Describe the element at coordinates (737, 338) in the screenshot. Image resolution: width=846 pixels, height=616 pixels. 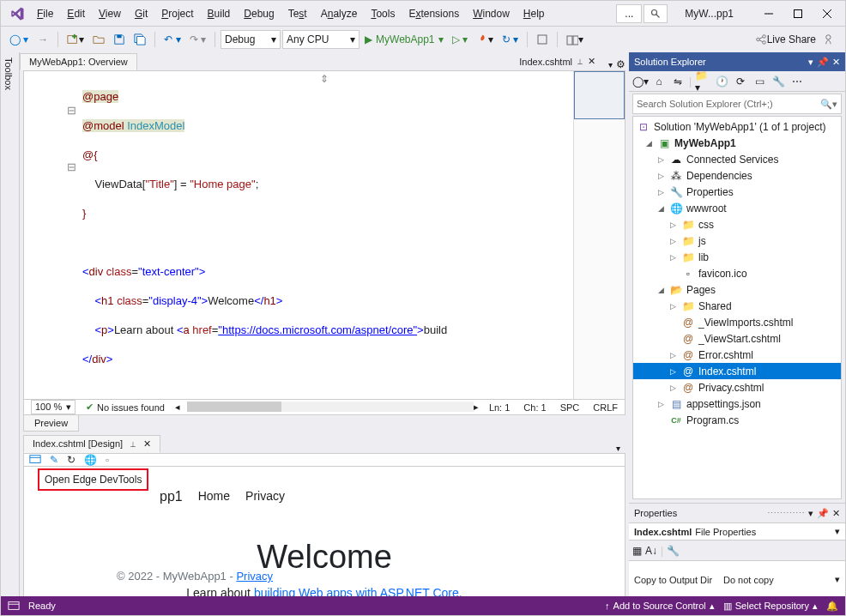
I see `tree-viewstart: @_ViewStart.cshtml` at that location.